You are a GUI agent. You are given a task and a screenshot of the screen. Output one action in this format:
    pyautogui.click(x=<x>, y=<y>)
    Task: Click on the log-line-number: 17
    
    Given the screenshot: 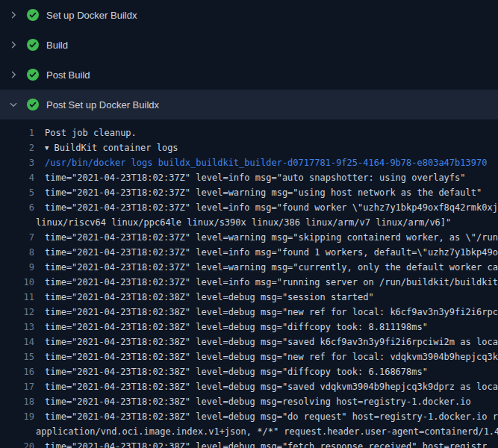 What is the action you would take?
    pyautogui.click(x=17, y=387)
    